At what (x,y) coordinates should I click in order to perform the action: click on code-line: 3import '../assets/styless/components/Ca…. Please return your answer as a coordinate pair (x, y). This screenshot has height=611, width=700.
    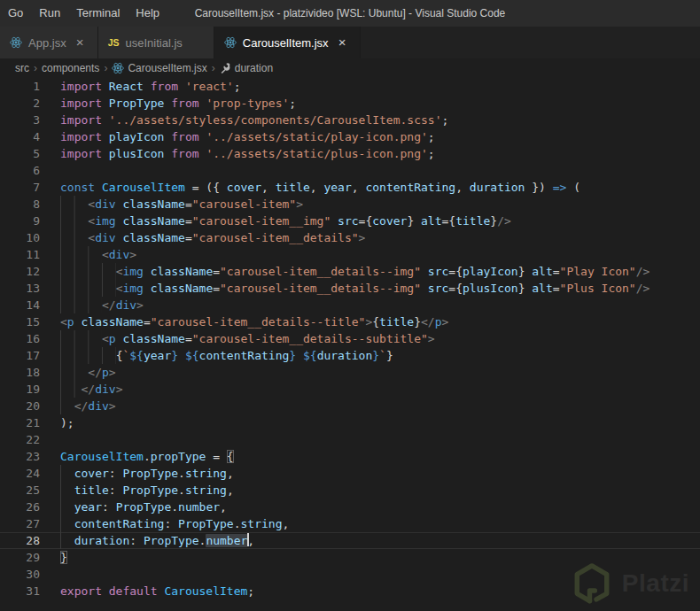
    Looking at the image, I should click on (350, 120).